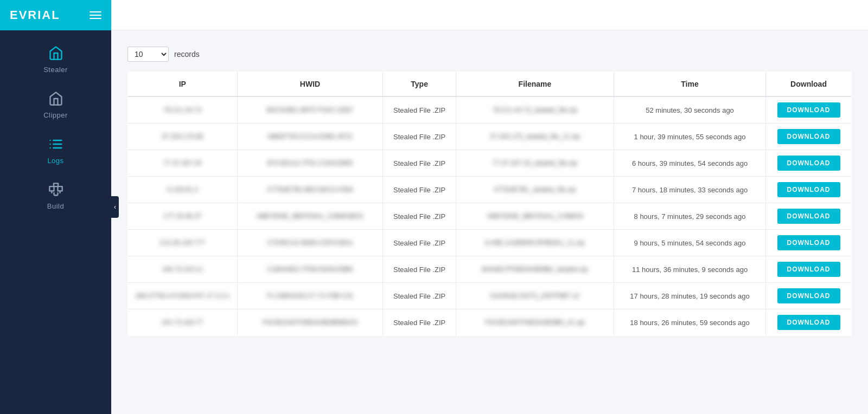 Image resolution: width=868 pixels, height=414 pixels. I want to click on cell-ip: 213.26.130.777, so click(183, 243).